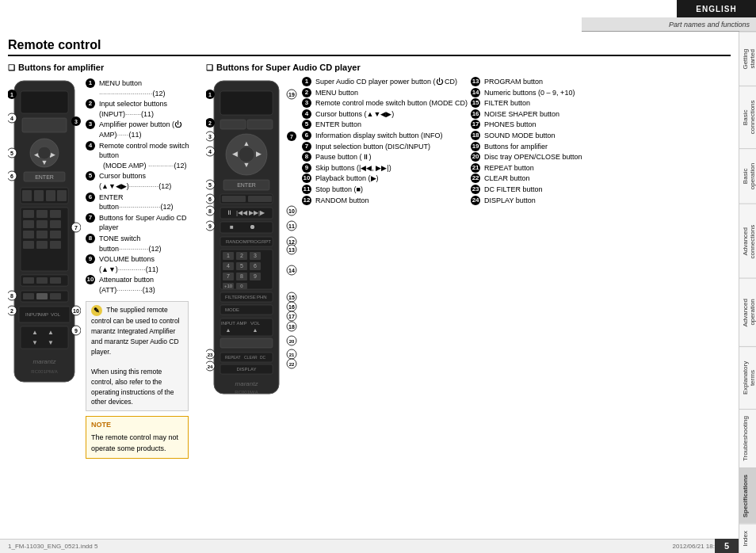 The width and height of the screenshot is (756, 553). Describe the element at coordinates (748, 117) in the screenshot. I see `side-tab-basic-connections: Basic connections` at that location.